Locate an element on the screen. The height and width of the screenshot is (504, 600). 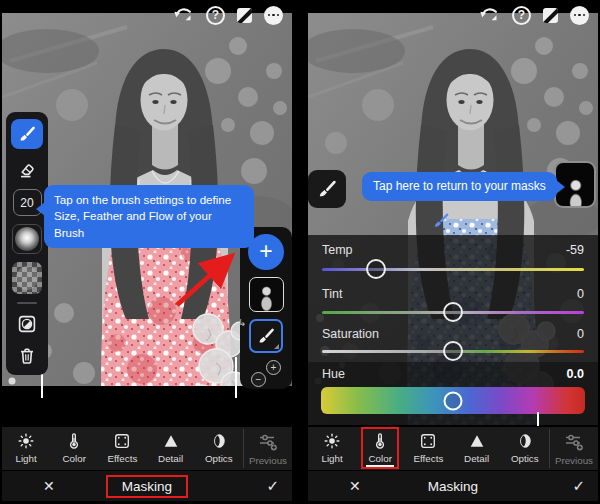
mask-thumbnail is located at coordinates (266, 294).